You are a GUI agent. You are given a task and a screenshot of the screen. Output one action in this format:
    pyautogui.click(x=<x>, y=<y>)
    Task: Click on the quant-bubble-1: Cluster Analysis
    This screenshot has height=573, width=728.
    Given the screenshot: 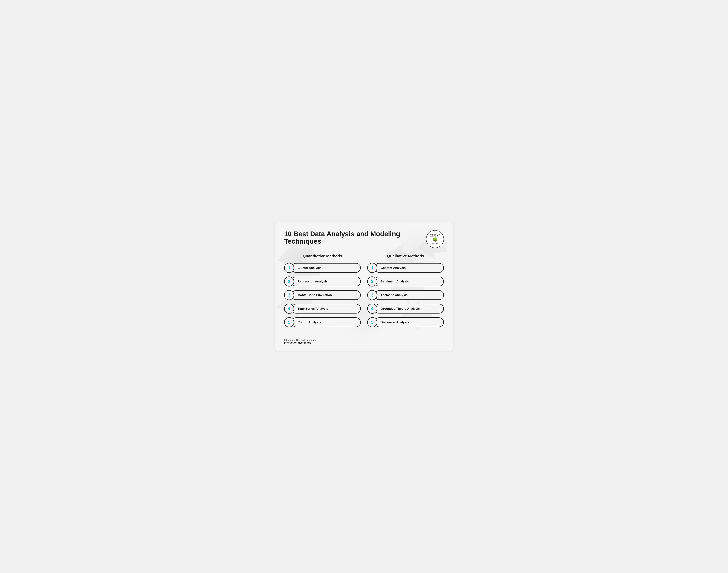 What is the action you would take?
    pyautogui.click(x=326, y=268)
    